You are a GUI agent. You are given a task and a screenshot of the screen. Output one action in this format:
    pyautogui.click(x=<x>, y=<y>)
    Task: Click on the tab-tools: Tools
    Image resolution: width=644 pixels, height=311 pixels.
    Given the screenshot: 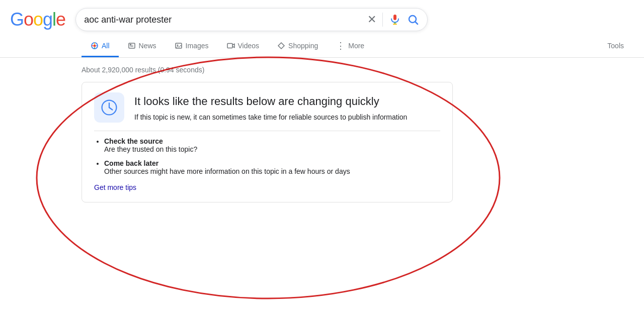 What is the action you would take?
    pyautogui.click(x=621, y=46)
    